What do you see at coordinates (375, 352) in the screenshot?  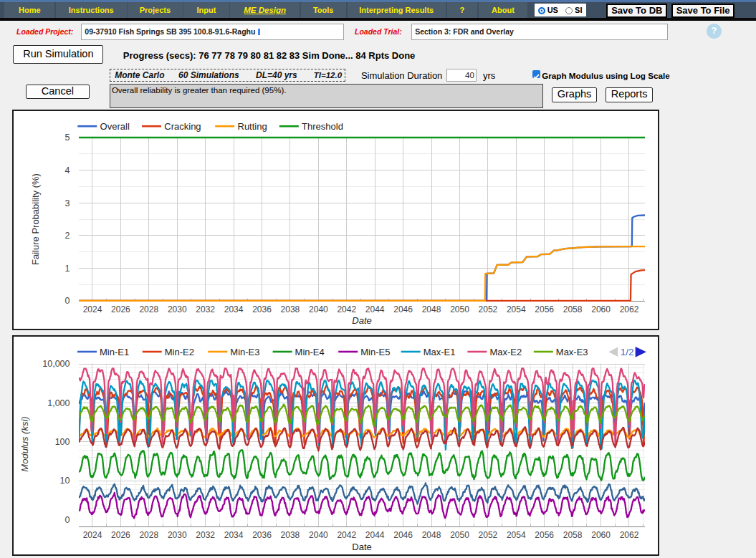 I see `svg-text: Min-E5` at bounding box center [375, 352].